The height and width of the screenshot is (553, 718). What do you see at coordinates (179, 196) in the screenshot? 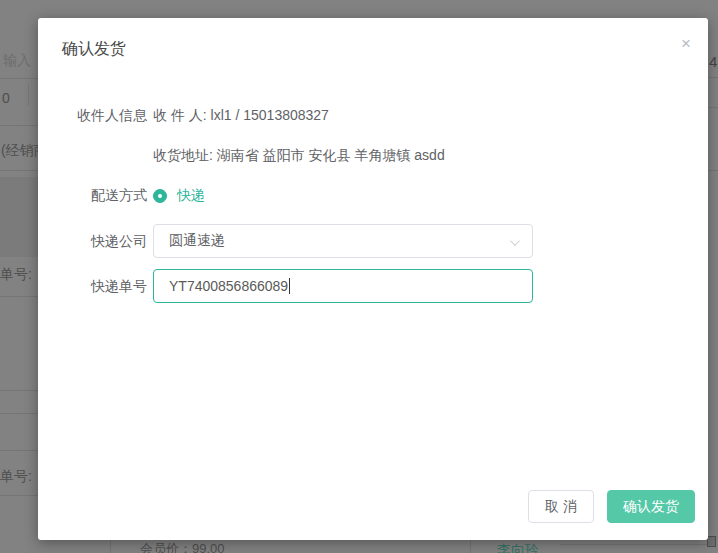
I see `delivery-express-radio: 快递` at bounding box center [179, 196].